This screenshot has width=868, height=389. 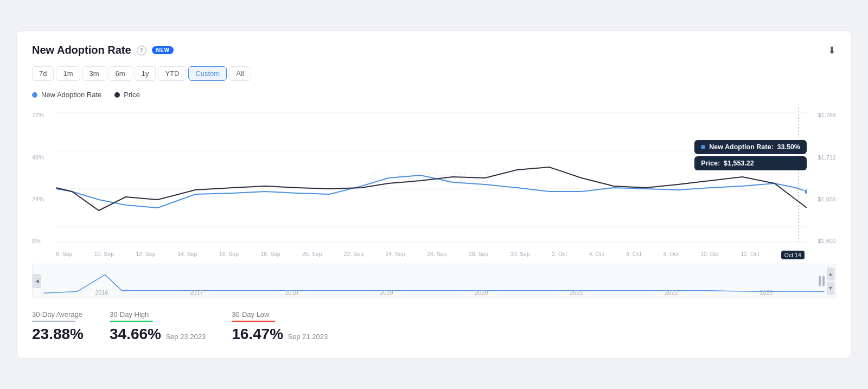 What do you see at coordinates (434, 327) in the screenshot?
I see `stats-row: 30-Day Average 23.88% 30-Day High 34.66%…` at bounding box center [434, 327].